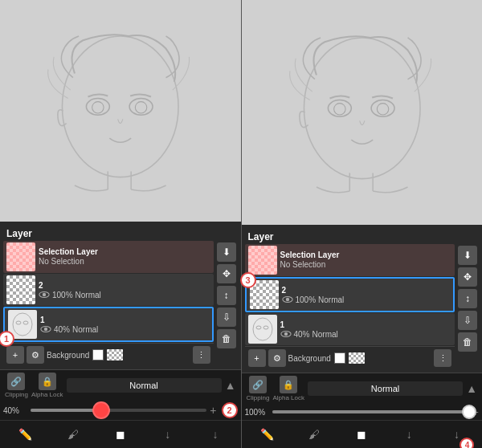  I want to click on layer-list-left: Selection Layer No Selection 2, so click(108, 303).